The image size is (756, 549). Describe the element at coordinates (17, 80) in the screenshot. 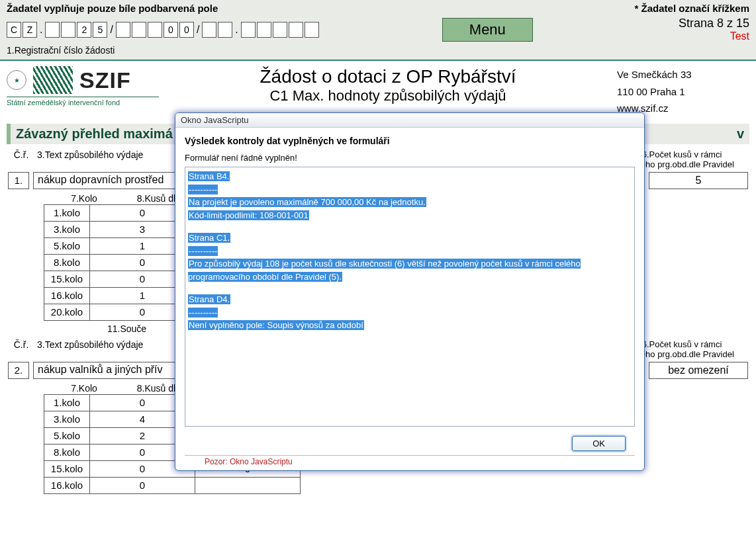

I see `eu-stars-icon: ★` at that location.